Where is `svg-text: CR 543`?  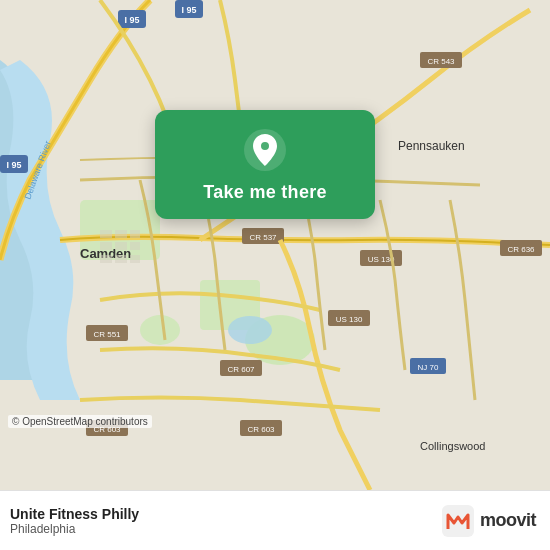
svg-text: CR 543 is located at coordinates (441, 62).